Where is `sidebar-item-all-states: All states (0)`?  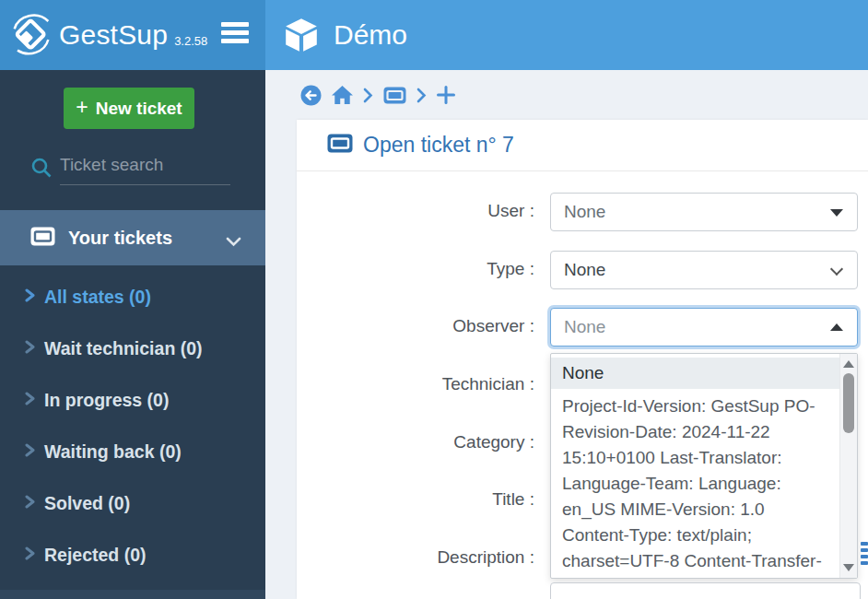 sidebar-item-all-states: All states (0) is located at coordinates (133, 297).